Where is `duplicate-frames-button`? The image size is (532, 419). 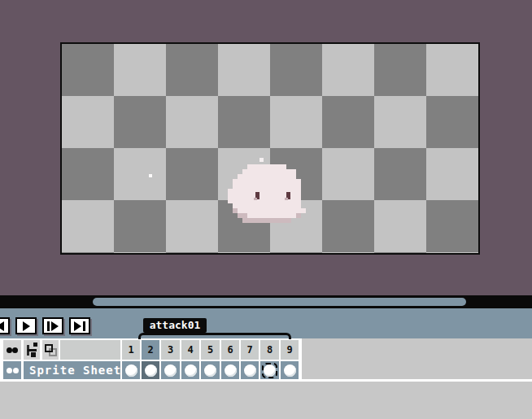
duplicate-frames-button is located at coordinates (50, 350).